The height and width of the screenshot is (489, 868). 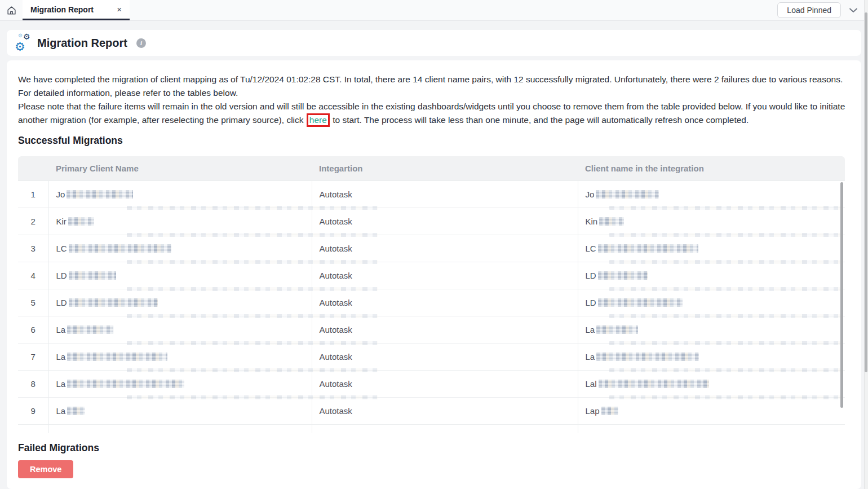 What do you see at coordinates (180, 168) in the screenshot?
I see `column-header-primary-client-name: Primary Client Name` at bounding box center [180, 168].